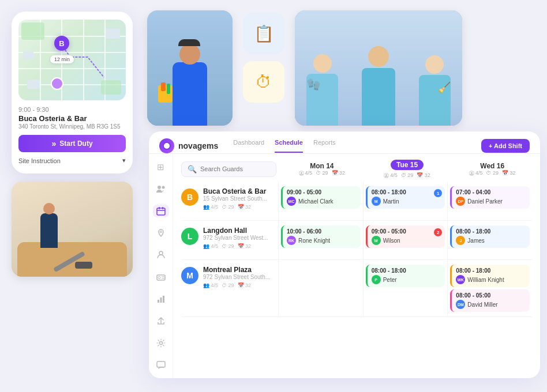  What do you see at coordinates (405, 288) in the screenshot?
I see `montreal-tue-cell: 08:00 - 18:00 P Peter` at bounding box center [405, 288].